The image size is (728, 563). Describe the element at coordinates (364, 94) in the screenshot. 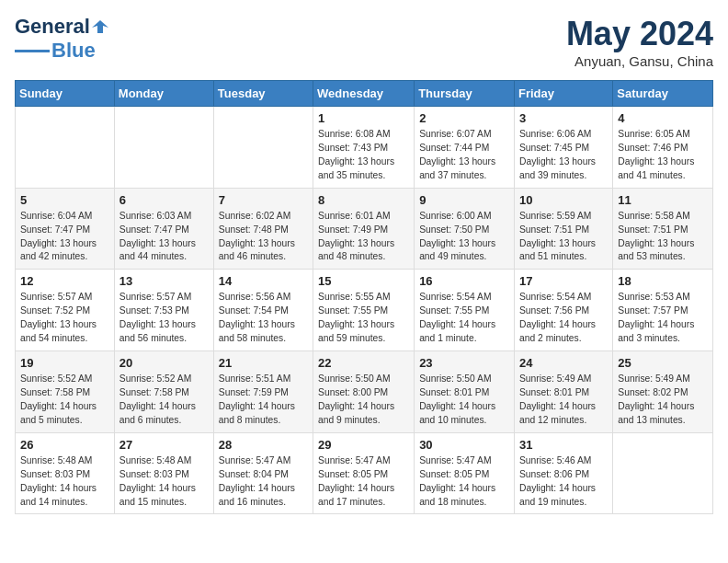

I see `weekday-header-wednesday: Wednesday` at that location.